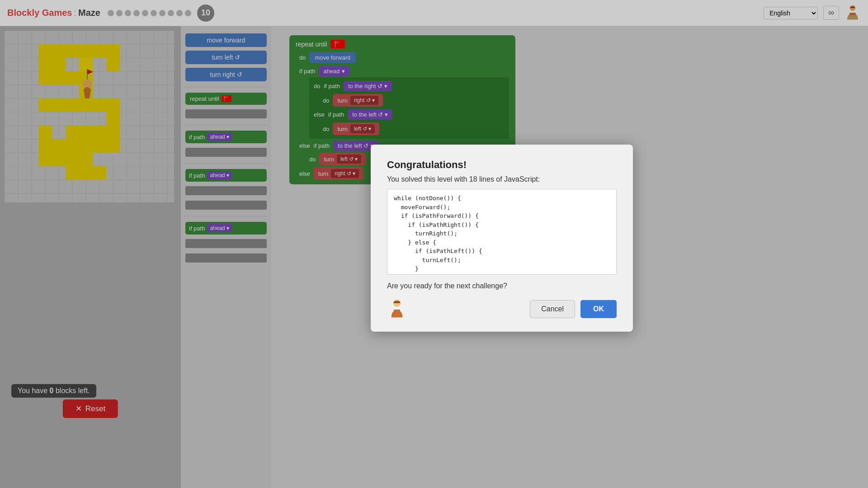 This screenshot has height=488, width=868. I want to click on dialog-subtitle: You solved this level with 18 lines of J…, so click(502, 179).